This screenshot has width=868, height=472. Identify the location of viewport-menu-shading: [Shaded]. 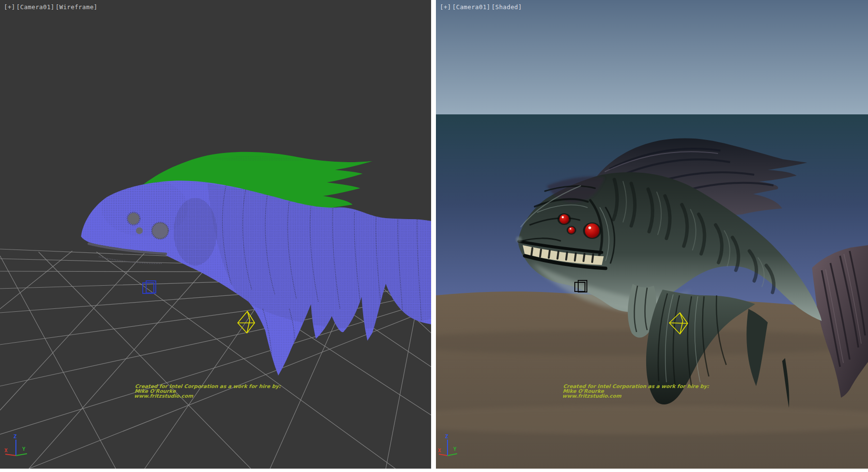
(506, 7).